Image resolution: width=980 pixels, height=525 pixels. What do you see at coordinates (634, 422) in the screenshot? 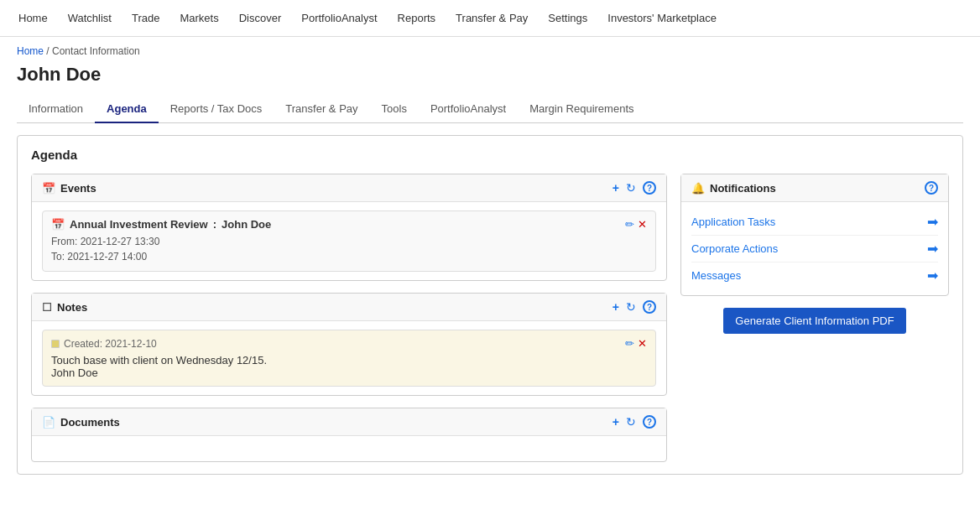
I see `documents-header-right: + ↻ ?` at bounding box center [634, 422].